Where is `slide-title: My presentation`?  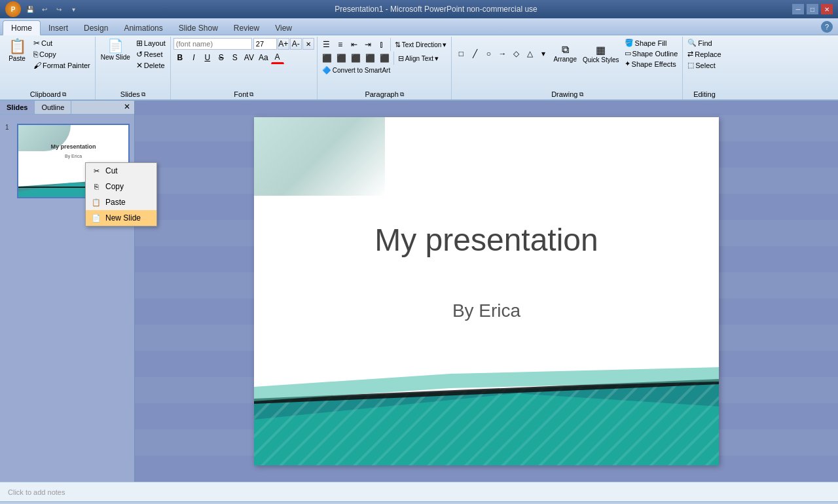 slide-title: My presentation is located at coordinates (486, 240).